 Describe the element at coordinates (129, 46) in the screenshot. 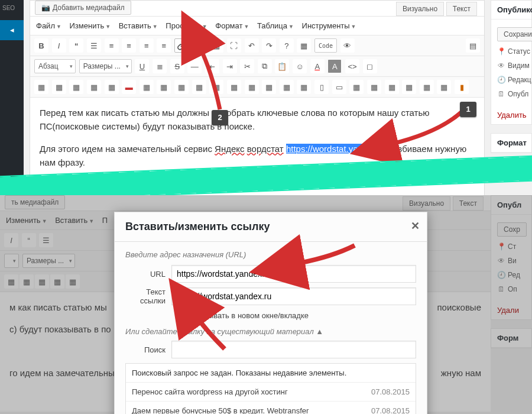

I see `align-left-button: ≡` at that location.